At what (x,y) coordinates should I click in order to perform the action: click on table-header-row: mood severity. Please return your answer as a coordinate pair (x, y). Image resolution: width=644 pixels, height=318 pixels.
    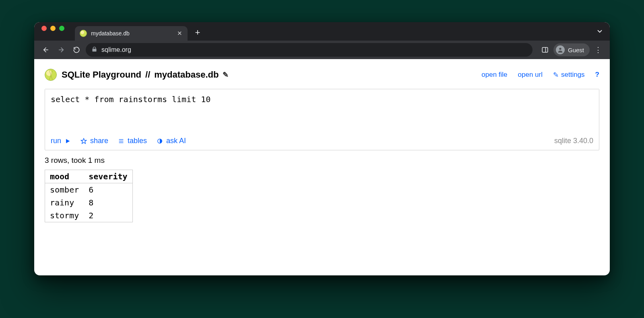
    Looking at the image, I should click on (89, 177).